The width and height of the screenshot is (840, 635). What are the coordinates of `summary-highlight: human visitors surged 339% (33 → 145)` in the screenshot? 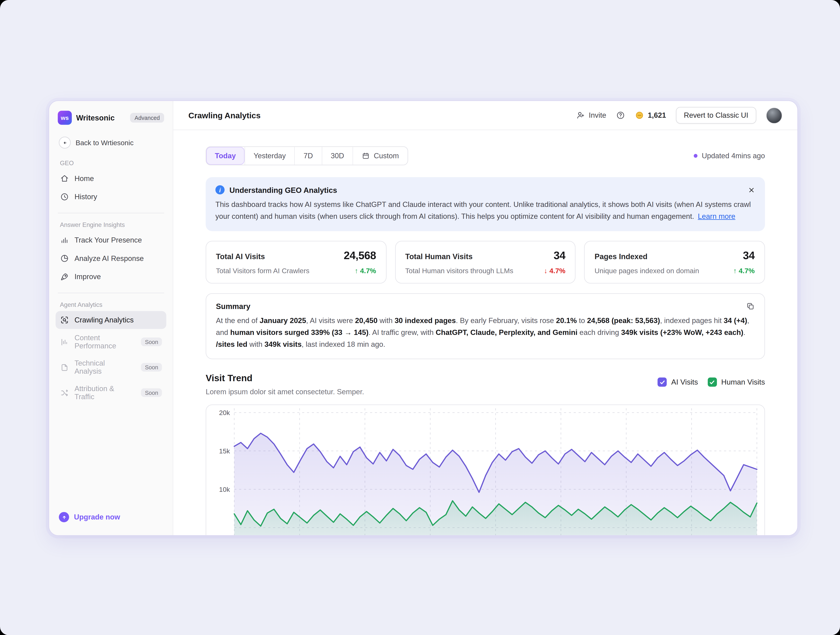 It's located at (299, 332).